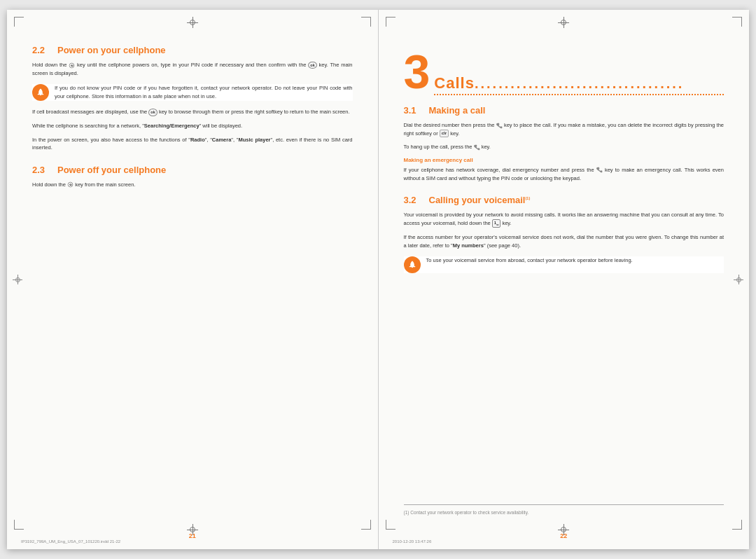 Image resolution: width=756 pixels, height=559 pixels. I want to click on section-3-1-number: 3.1, so click(414, 111).